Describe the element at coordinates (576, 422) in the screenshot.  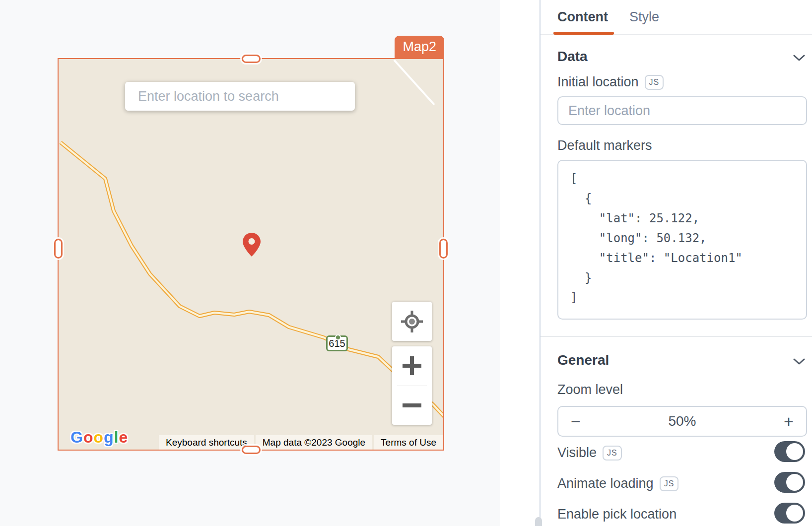
I see `zoom-decrease-button: −` at that location.